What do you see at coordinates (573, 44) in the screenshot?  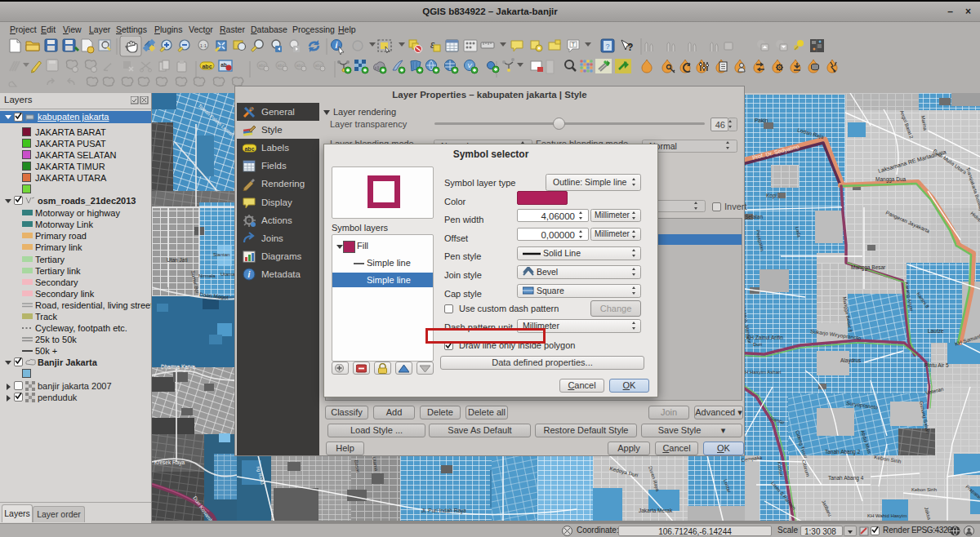 I see `svg-text: T` at bounding box center [573, 44].